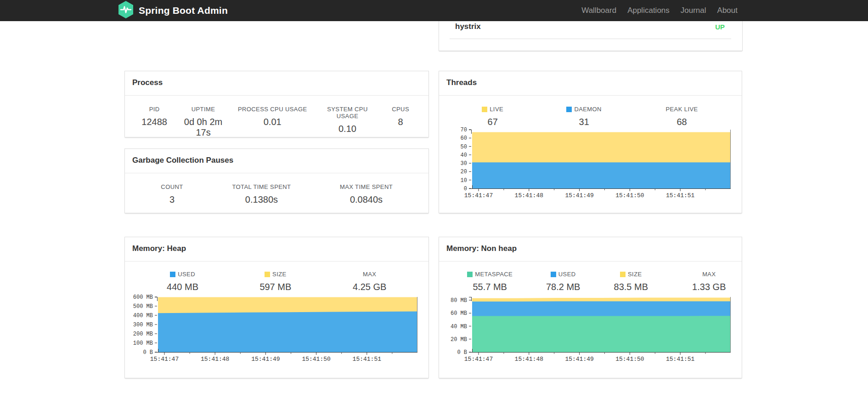 The image size is (868, 410). I want to click on stat-value: 440 MB, so click(183, 287).